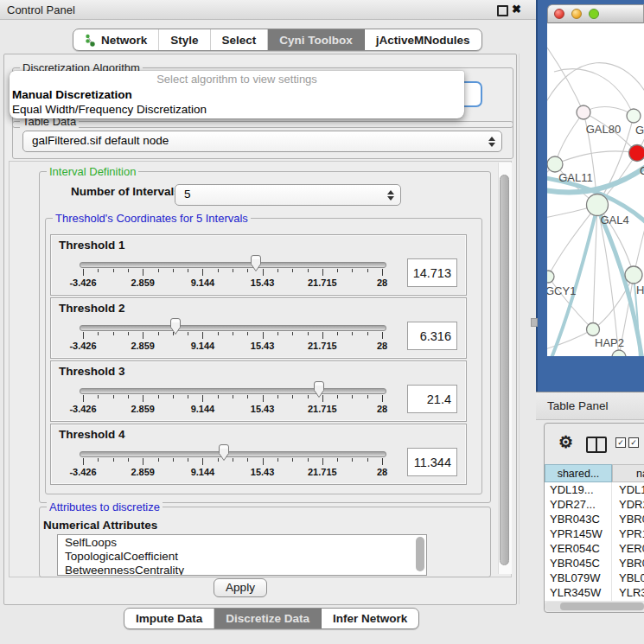 This screenshot has width=644, height=644. What do you see at coordinates (634, 275) in the screenshot?
I see `network-node-H` at bounding box center [634, 275].